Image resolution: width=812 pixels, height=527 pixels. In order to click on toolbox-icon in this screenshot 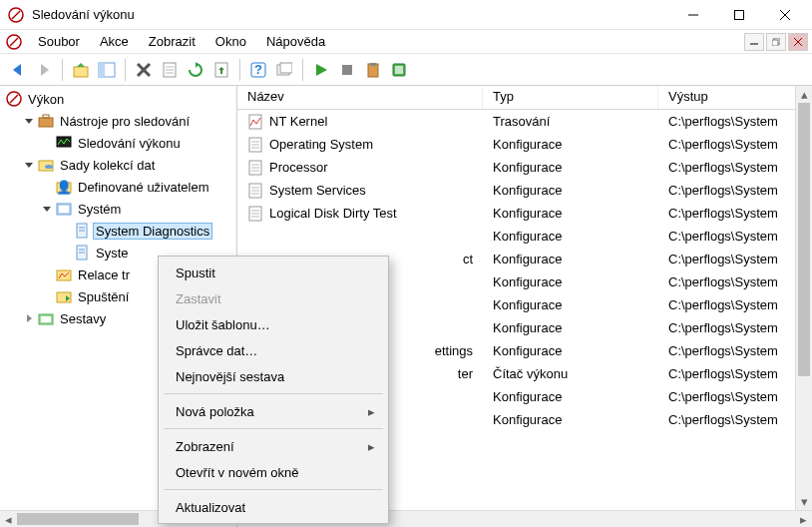, I will do `click(46, 121)`.